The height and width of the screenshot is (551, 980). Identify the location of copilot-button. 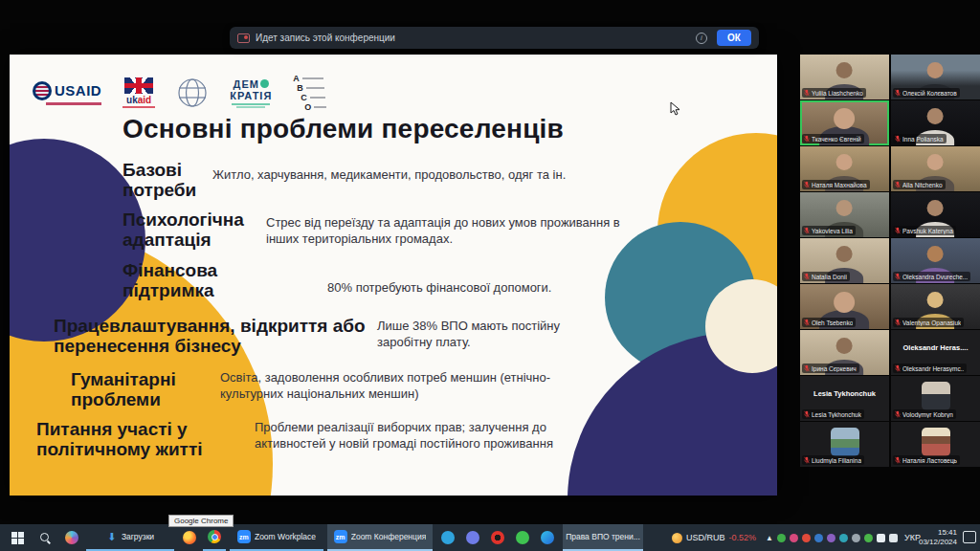
(72, 538).